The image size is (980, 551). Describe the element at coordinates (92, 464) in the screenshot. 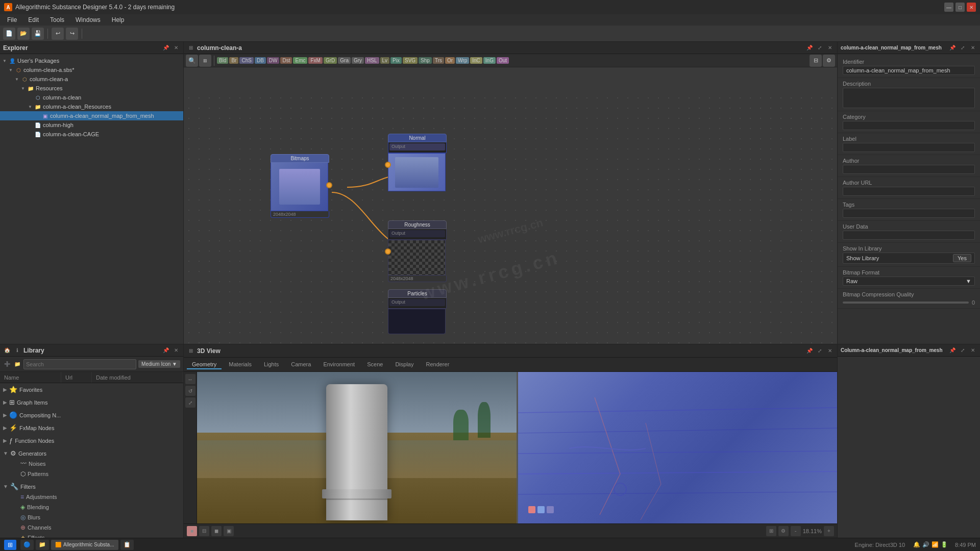

I see `lib-noises: 〰 Noises` at that location.